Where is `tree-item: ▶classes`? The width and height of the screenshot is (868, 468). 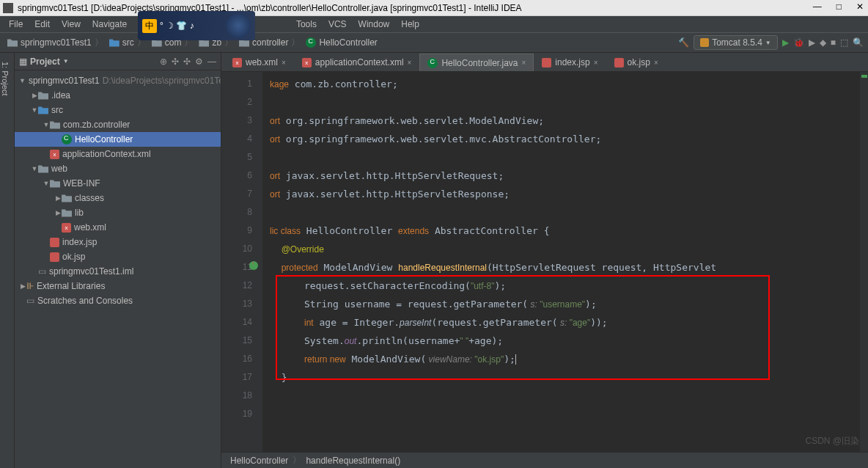
tree-item: ▶classes is located at coordinates (117, 198).